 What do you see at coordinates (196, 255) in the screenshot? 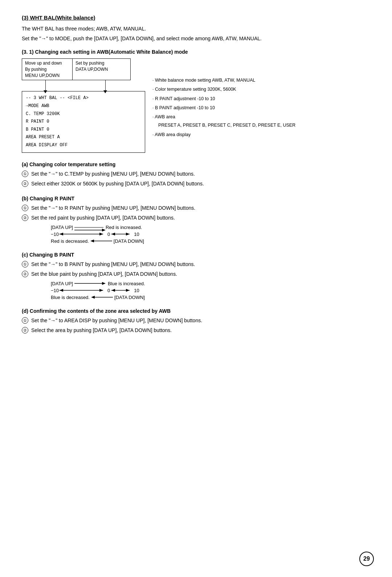
I see `section-c-title: (c) Changing B PAINT` at bounding box center [196, 255].